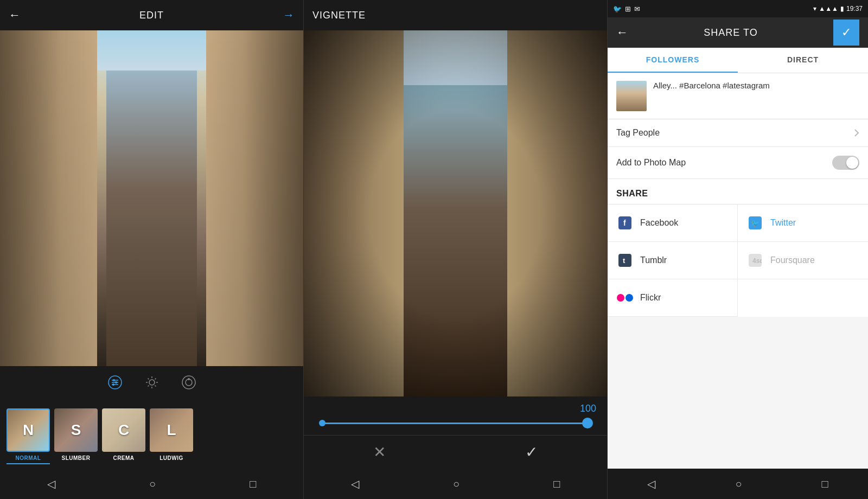 The image size is (868, 499). What do you see at coordinates (152, 484) in the screenshot?
I see `edit-nav-bar: ◁ ○ □` at bounding box center [152, 484].